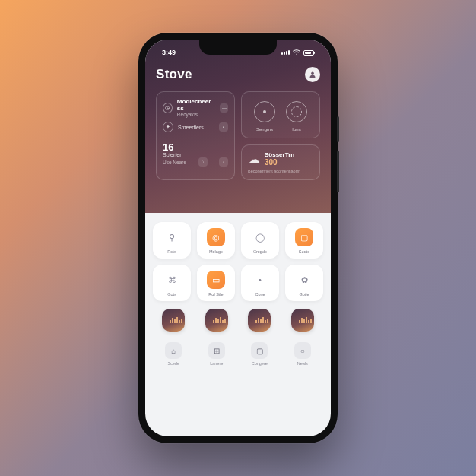 This screenshot has width=476, height=476. What do you see at coordinates (313, 75) in the screenshot?
I see `user-icon` at bounding box center [313, 75].